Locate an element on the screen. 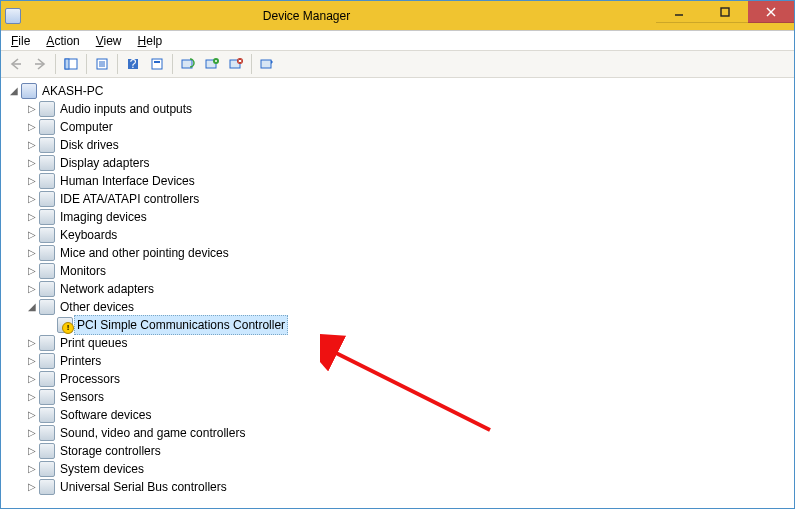  category-label: IDE ATA/ATAPI controllers is located at coordinates (130, 199).